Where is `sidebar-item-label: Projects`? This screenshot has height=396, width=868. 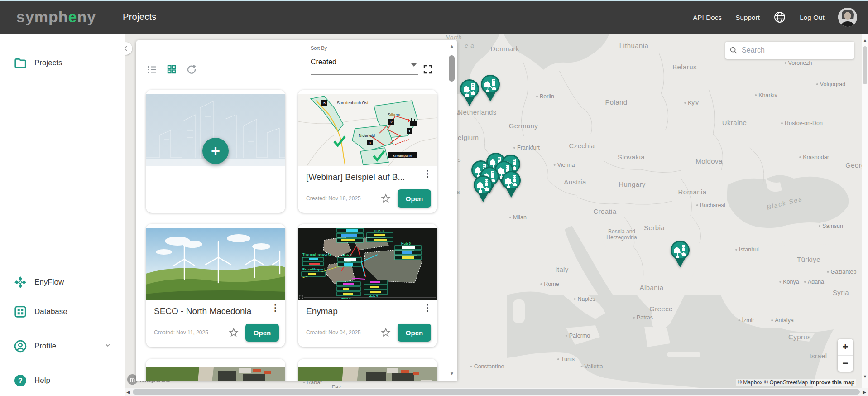 sidebar-item-label: Projects is located at coordinates (48, 63).